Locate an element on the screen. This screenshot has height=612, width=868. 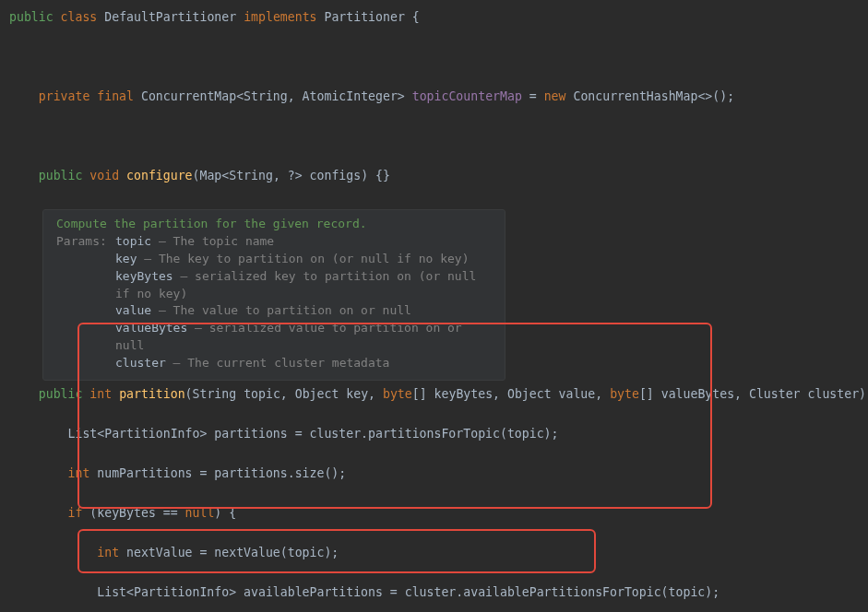
code-line: List<PartitionInfo> partitions = cluster… is located at coordinates (434, 434).